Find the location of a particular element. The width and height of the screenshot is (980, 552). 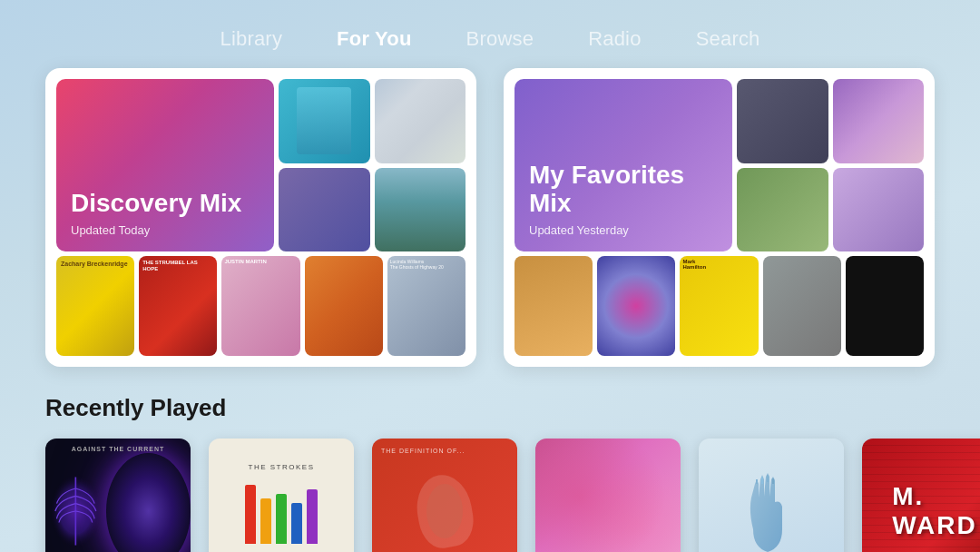

album-strokes: THE STROKES FUTURE PRESENT PAST EP is located at coordinates (281, 496).